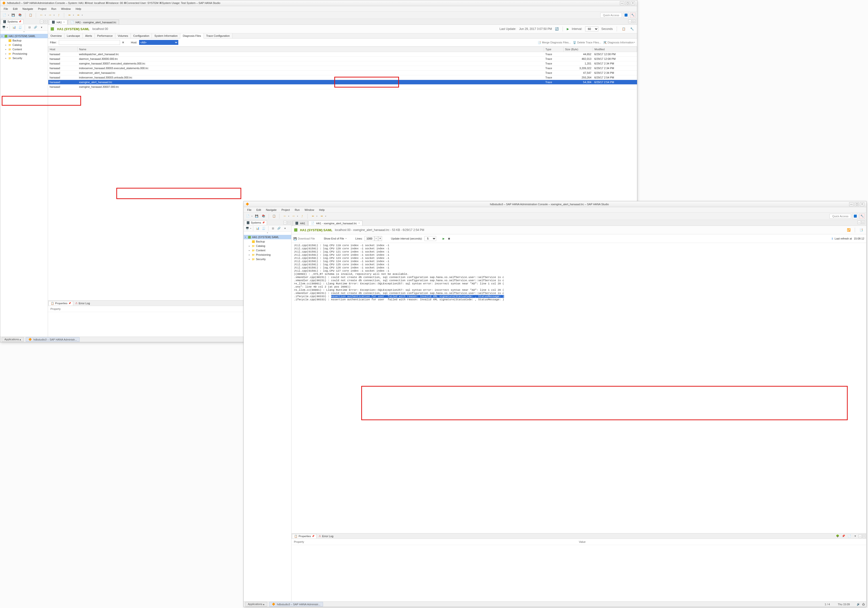  What do you see at coordinates (369, 238) in the screenshot?
I see `lines-input` at bounding box center [369, 238].